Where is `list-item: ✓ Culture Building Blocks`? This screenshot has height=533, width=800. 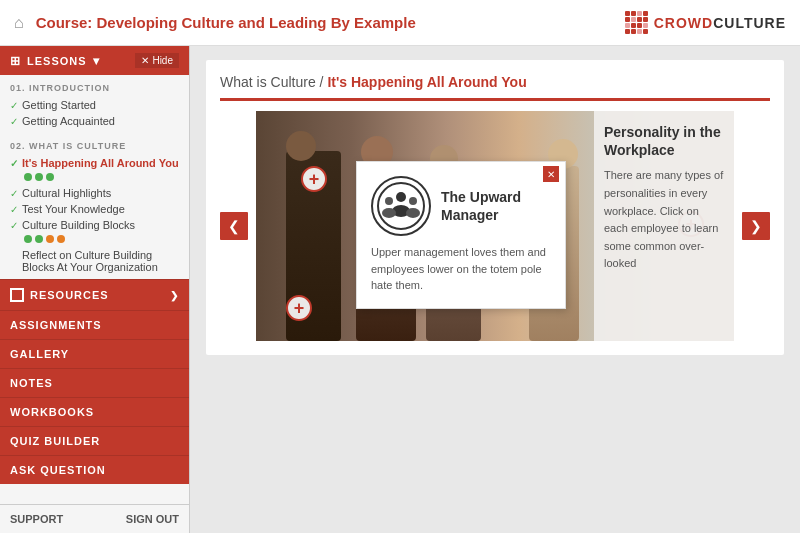 list-item: ✓ Culture Building Blocks is located at coordinates (94, 225).